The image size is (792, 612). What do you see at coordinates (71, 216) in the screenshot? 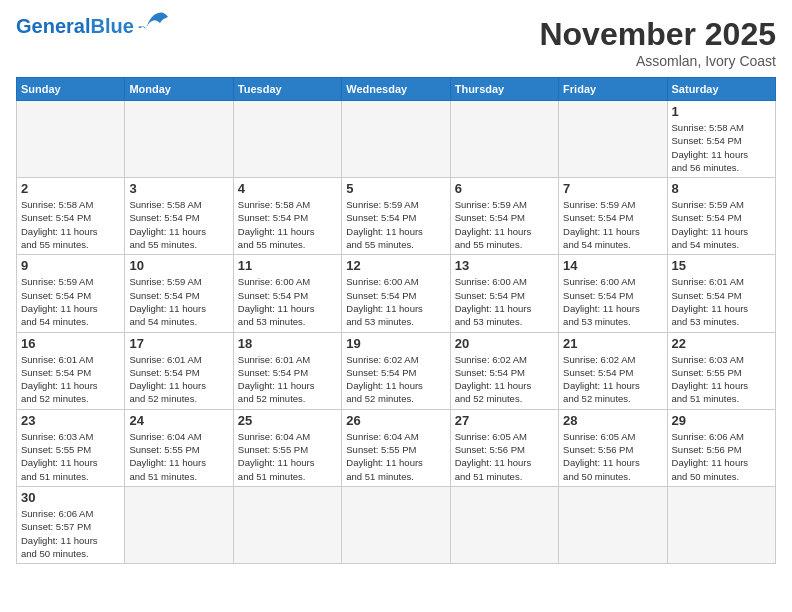
I see `table-row: 2Sunrise: 5:58 AM Sunset: 5:54 PM Daylig…` at bounding box center [71, 216].